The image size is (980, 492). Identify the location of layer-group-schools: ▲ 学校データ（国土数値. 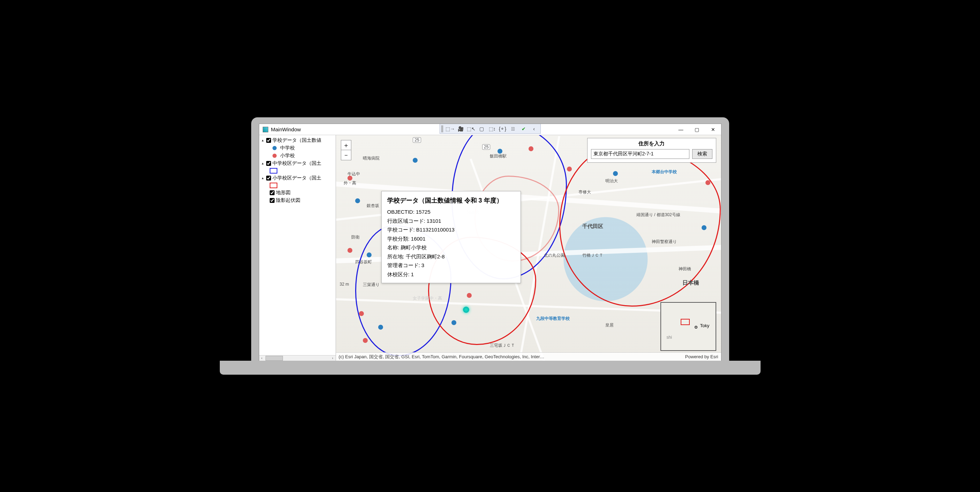
(298, 141).